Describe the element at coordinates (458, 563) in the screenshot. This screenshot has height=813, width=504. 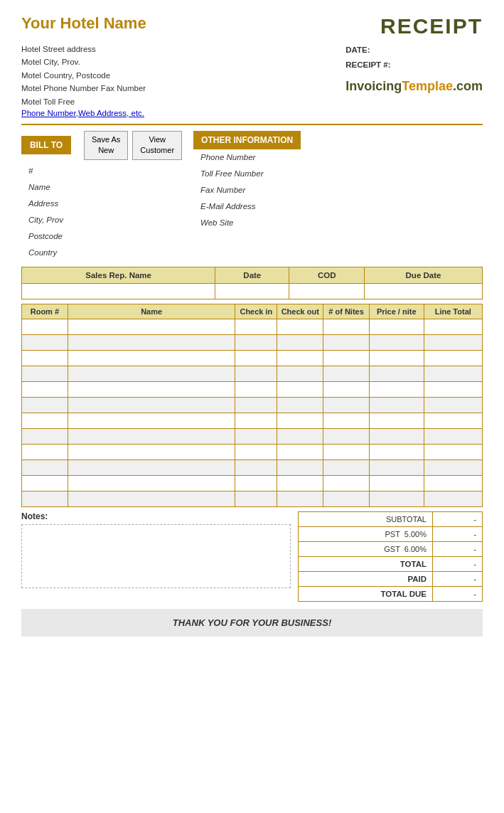
I see `total-value: -` at that location.